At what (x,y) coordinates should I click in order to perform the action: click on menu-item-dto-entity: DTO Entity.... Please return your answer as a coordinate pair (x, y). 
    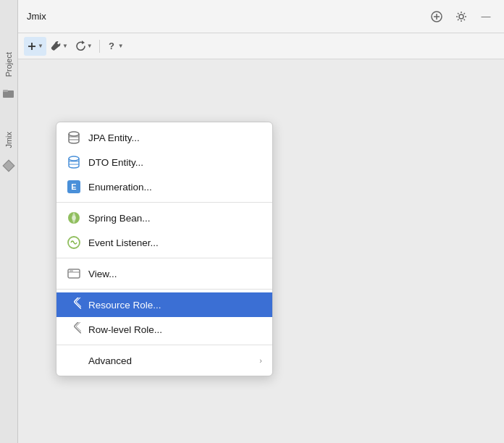
    Looking at the image, I should click on (164, 162).